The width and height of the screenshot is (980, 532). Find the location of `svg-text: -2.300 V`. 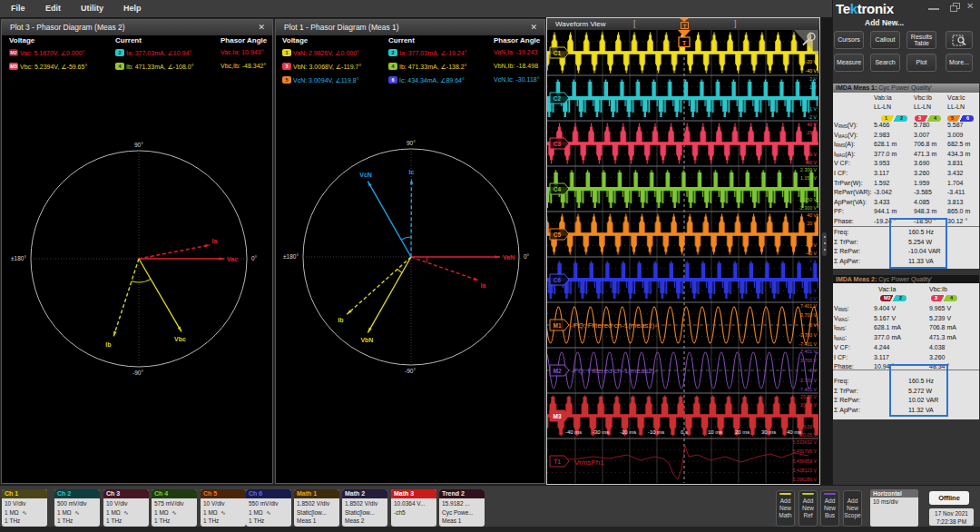

svg-text: -2.300 V is located at coordinates (808, 208).